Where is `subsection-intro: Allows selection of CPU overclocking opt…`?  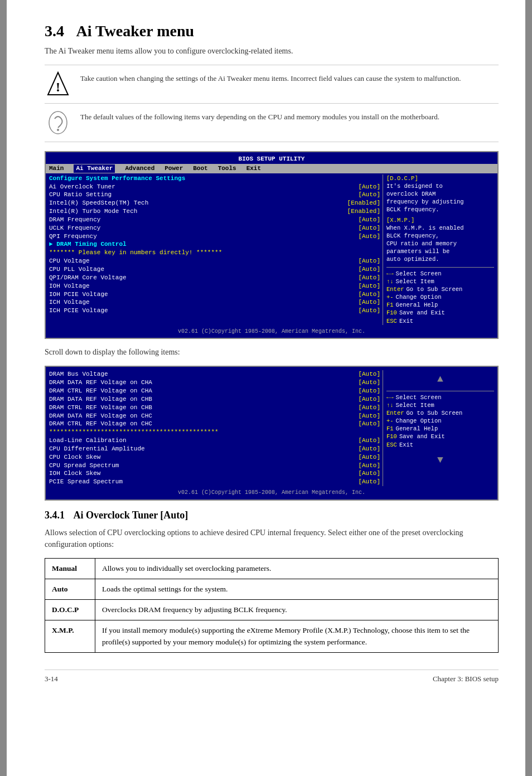
subsection-intro: Allows selection of CPU overclocking opt… is located at coordinates (272, 539).